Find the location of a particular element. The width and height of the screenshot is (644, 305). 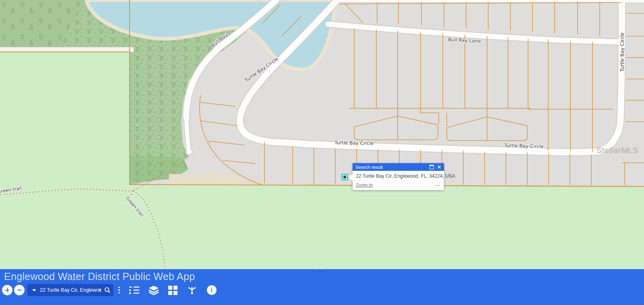

popup-title: Search result is located at coordinates (392, 167).